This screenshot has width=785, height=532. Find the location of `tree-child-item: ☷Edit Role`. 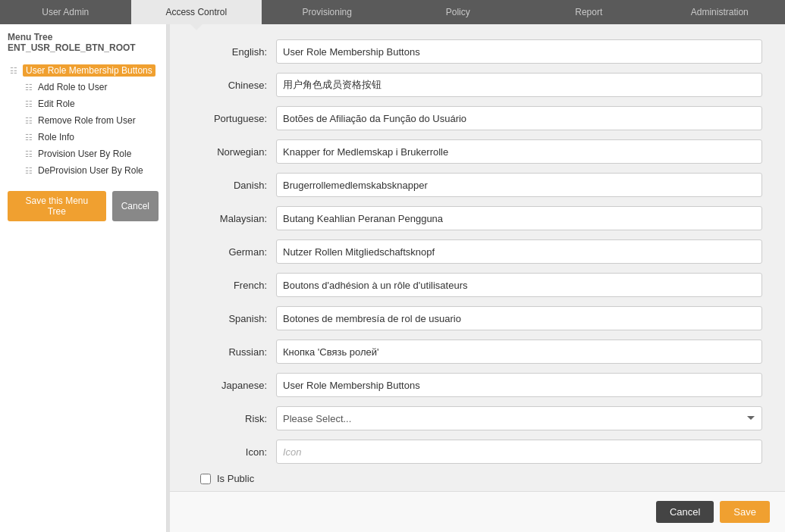

tree-child-item: ☷Edit Role is located at coordinates (91, 104).